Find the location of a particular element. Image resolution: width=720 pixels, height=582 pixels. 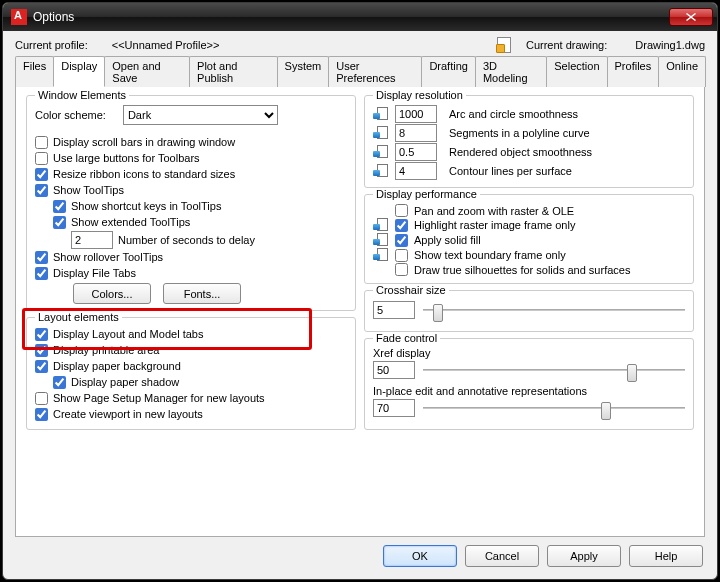

apply-button: Apply is located at coordinates (584, 556).